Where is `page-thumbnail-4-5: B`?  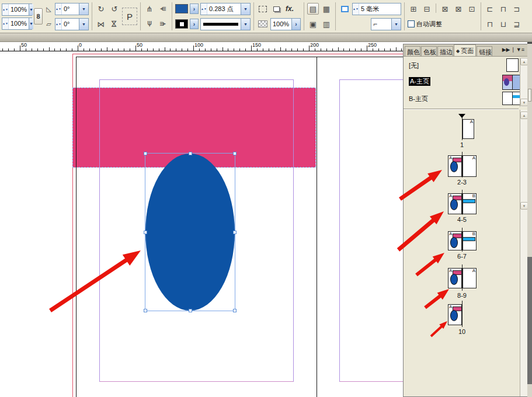 page-thumbnail-4-5: B is located at coordinates (470, 204).